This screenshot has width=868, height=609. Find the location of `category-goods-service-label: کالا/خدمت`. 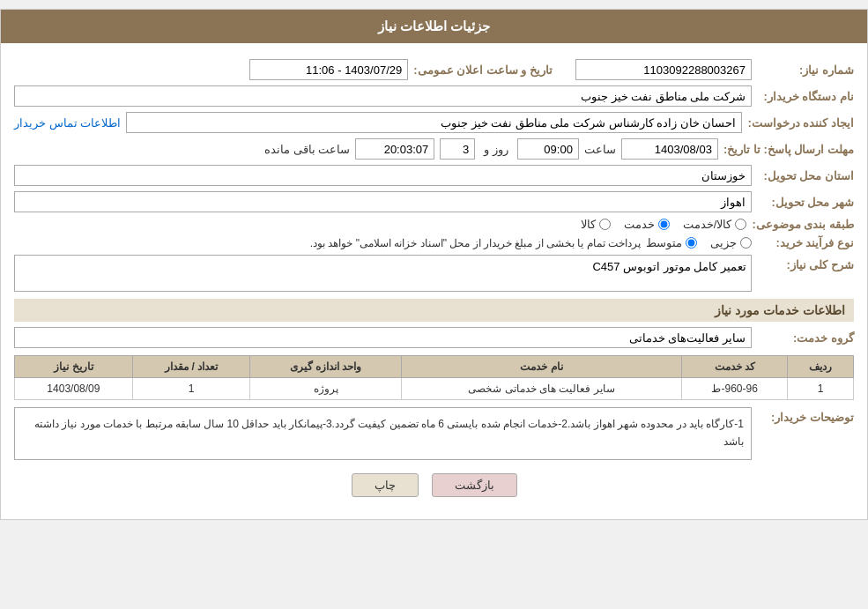

category-goods-service-label: کالا/خدمت is located at coordinates (708, 224).